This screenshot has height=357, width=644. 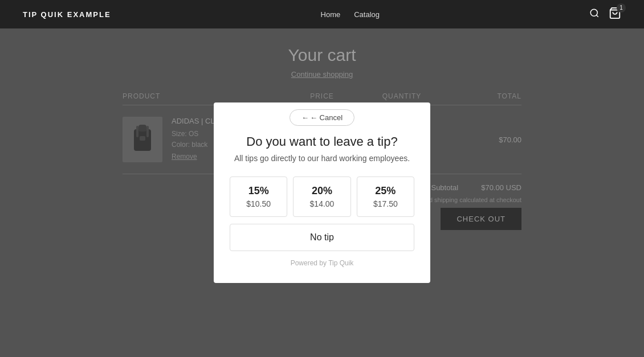 I want to click on nav-link-catalog: Catalog, so click(x=367, y=15).